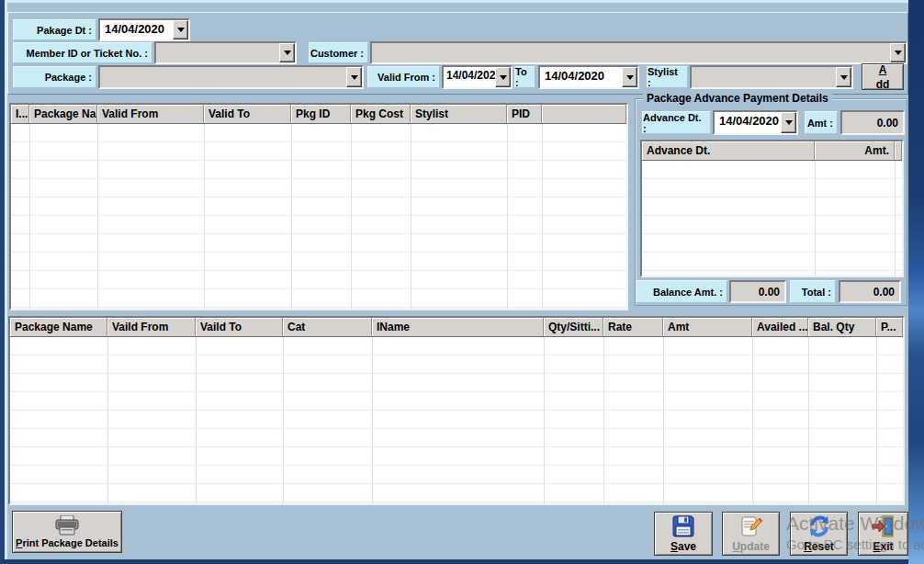 Image resolution: width=924 pixels, height=564 pixels. I want to click on save-button: Save, so click(683, 534).